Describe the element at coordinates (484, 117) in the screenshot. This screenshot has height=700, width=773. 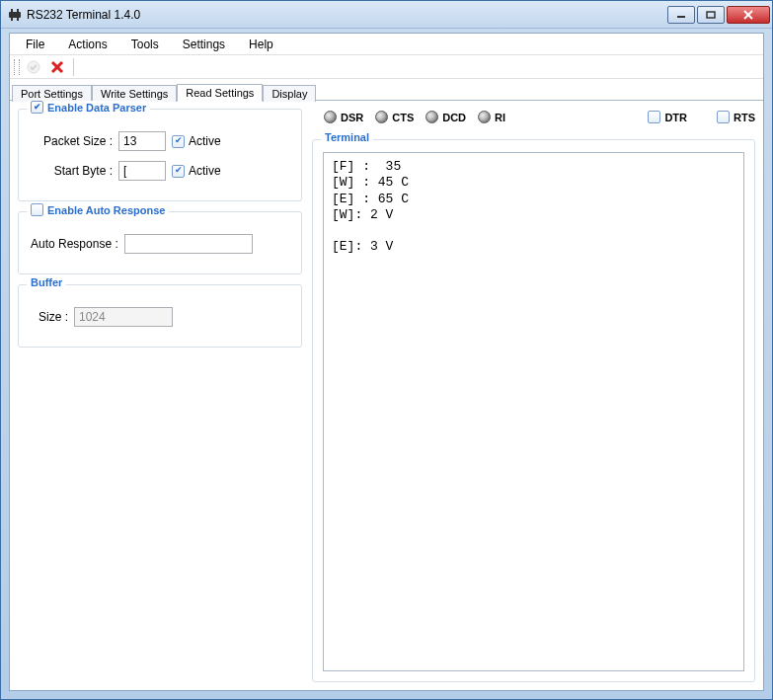
I see `led-ri` at that location.